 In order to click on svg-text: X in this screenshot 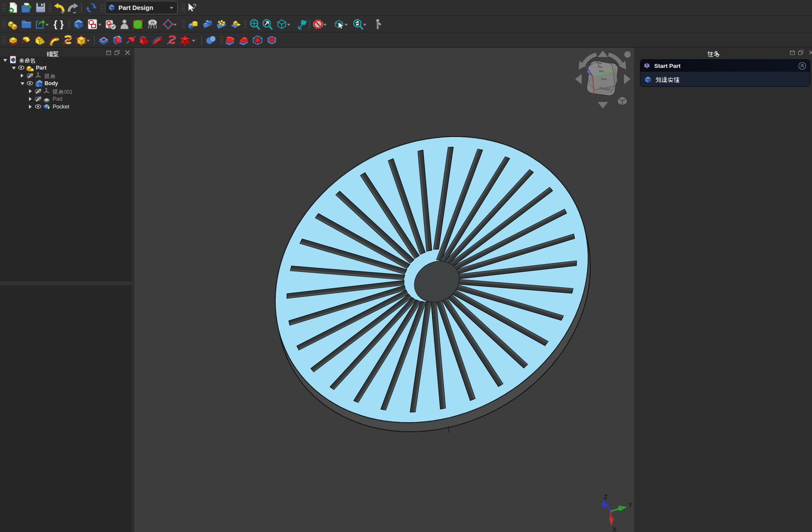, I will do `click(615, 529)`.